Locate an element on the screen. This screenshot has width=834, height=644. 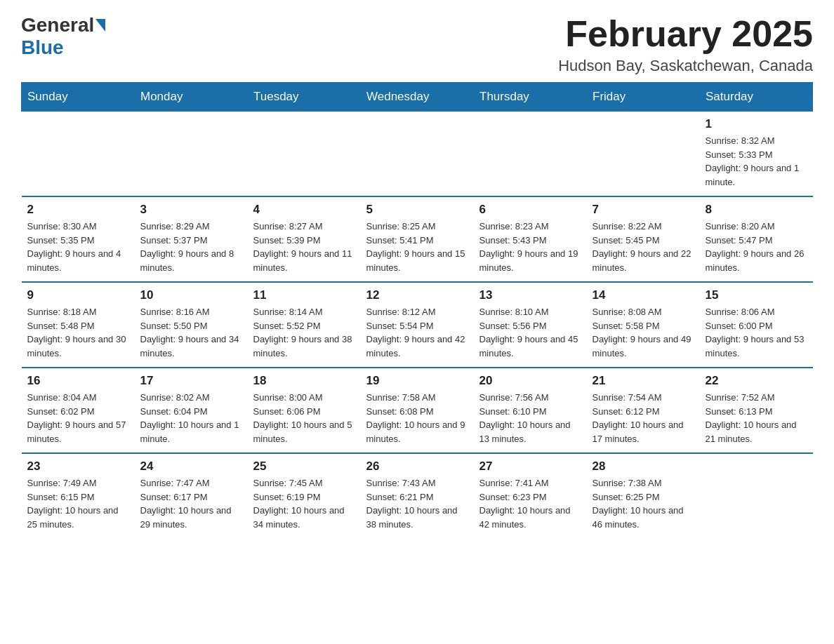
calendar-cell: 3Sunrise: 8:29 AM Sunset: 5:37 PM Daylig… is located at coordinates (191, 239).